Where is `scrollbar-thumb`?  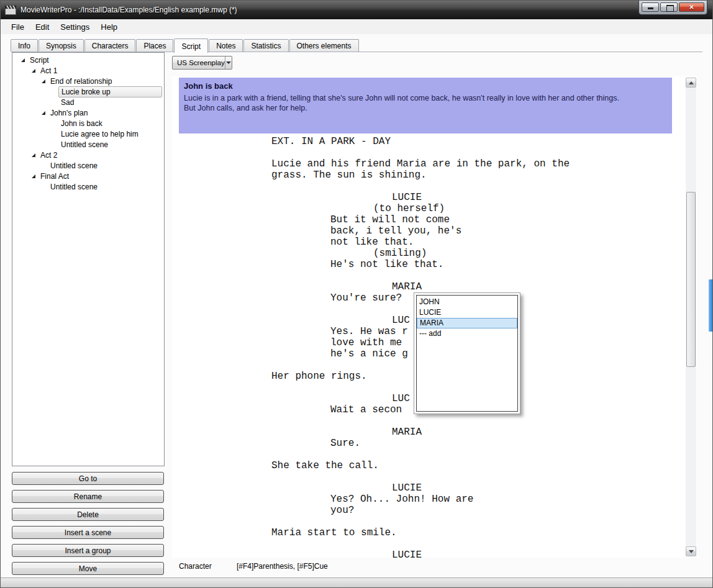
scrollbar-thumb is located at coordinates (691, 279).